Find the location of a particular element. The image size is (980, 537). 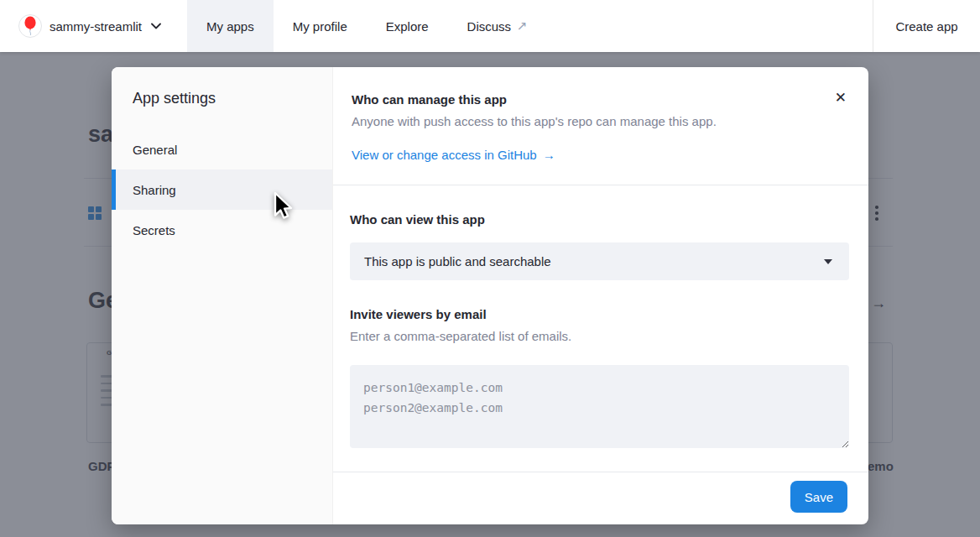

workspace-name: sammy-streamlit is located at coordinates (96, 27).